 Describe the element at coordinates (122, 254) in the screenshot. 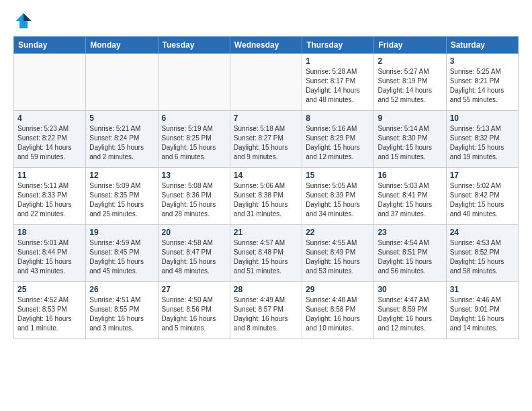

I see `calendar-cell: 19Sunrise: 4:59 AM Sunset: 8:45 PM Dayli…` at that location.